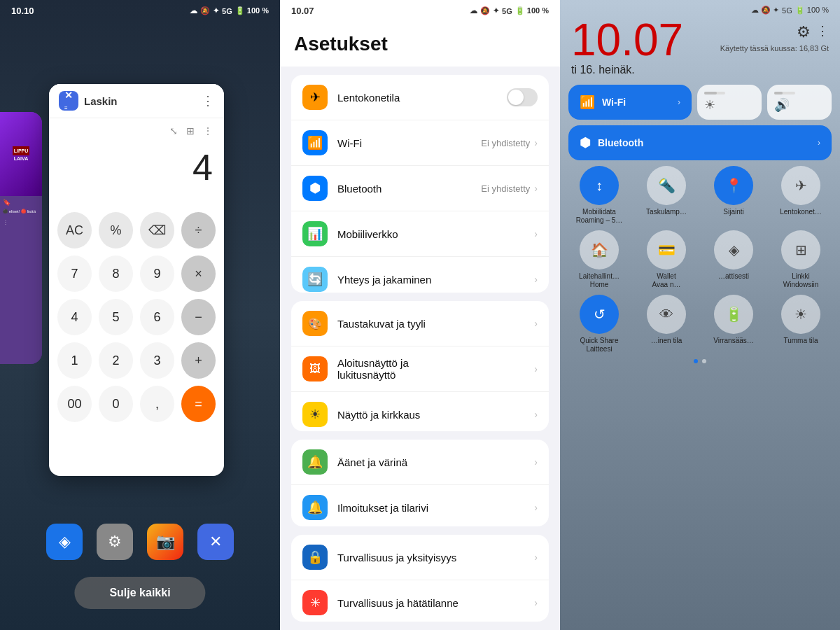 The image size is (840, 630). Describe the element at coordinates (516, 97) in the screenshot. I see `toggle-knob` at that location.